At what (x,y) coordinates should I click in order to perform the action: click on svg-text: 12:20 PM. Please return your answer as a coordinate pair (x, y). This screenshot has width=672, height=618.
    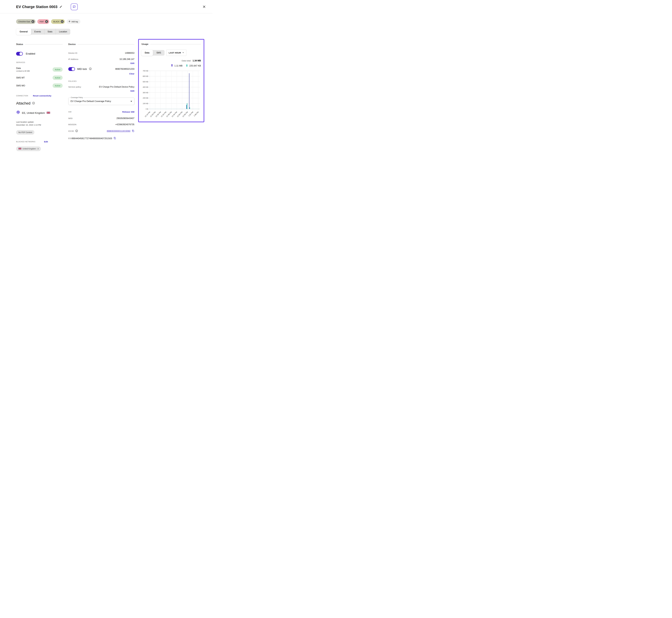
    Looking at the image, I should click on (153, 114).